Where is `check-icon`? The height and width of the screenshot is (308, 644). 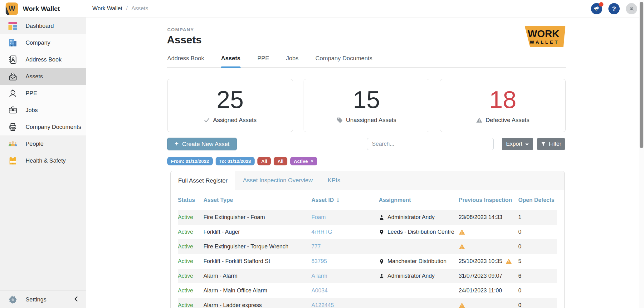
check-icon is located at coordinates (207, 120).